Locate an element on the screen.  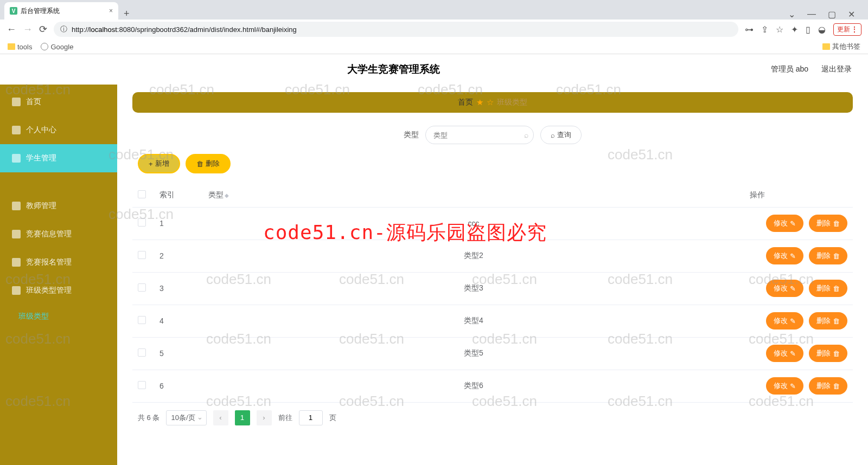
cell-index: 5 is located at coordinates (178, 353).